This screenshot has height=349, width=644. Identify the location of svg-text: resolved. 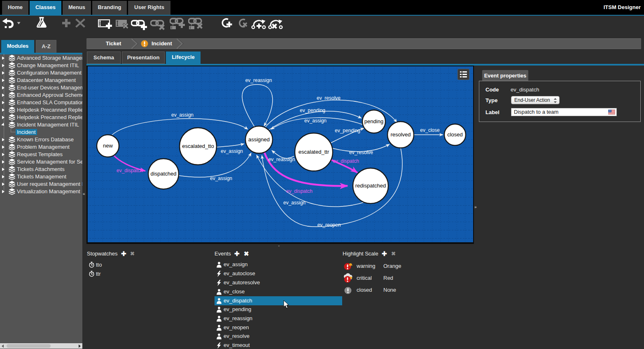
(400, 134).